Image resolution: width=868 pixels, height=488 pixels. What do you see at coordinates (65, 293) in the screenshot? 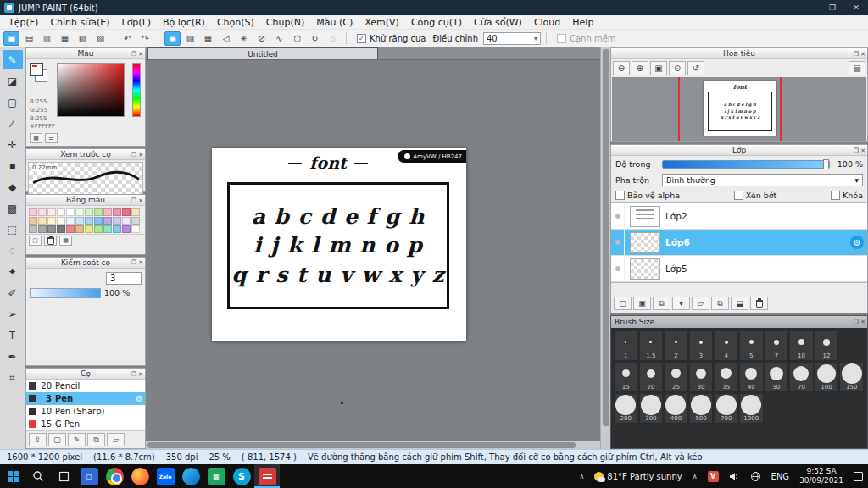
I see `brush-opacity-slider` at bounding box center [65, 293].